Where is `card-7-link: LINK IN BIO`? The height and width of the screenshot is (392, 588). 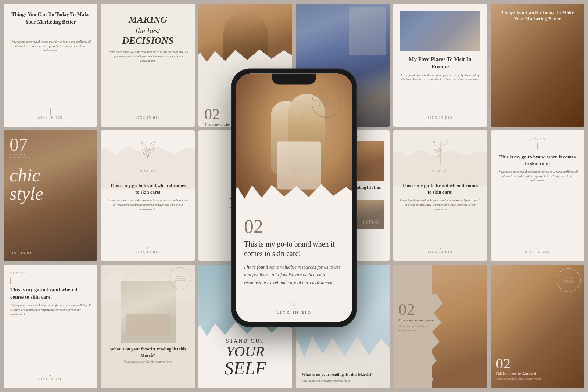
card-7-link: LINK IN BIO is located at coordinates (51, 253).